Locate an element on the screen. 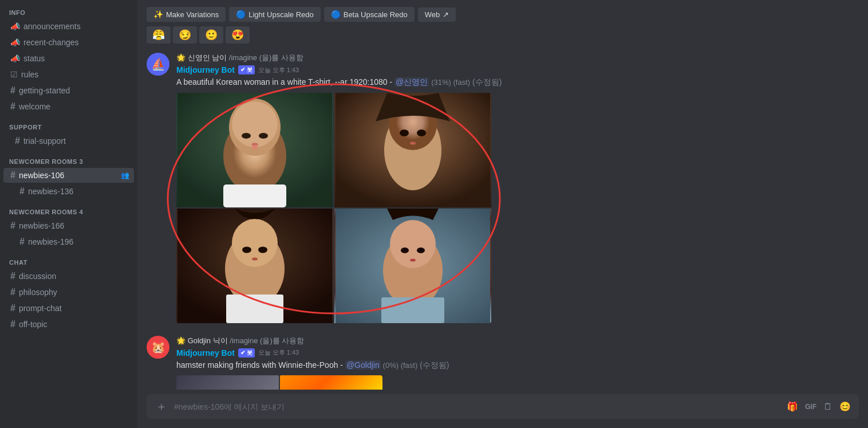  sidebar-item-label: status is located at coordinates (77, 58).